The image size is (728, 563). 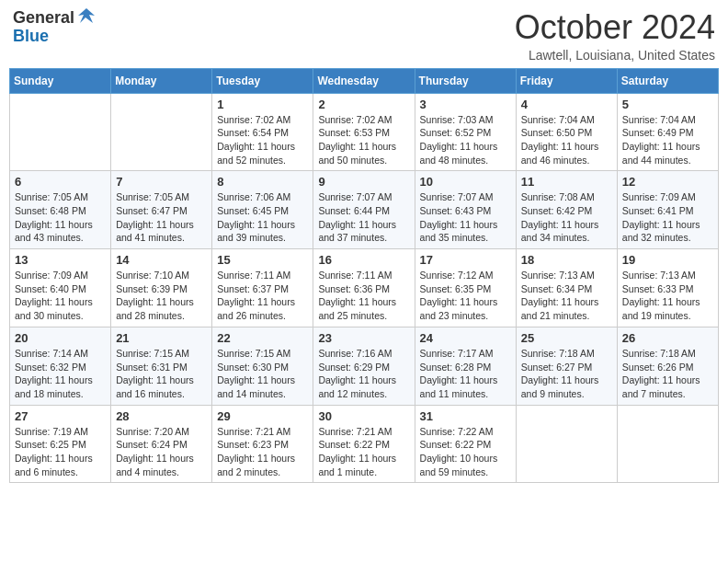 What do you see at coordinates (667, 373) in the screenshot?
I see `day-info: Sunrise: 7:18 AM Sunset: 6:26 PM Dayligh…` at bounding box center [667, 373].